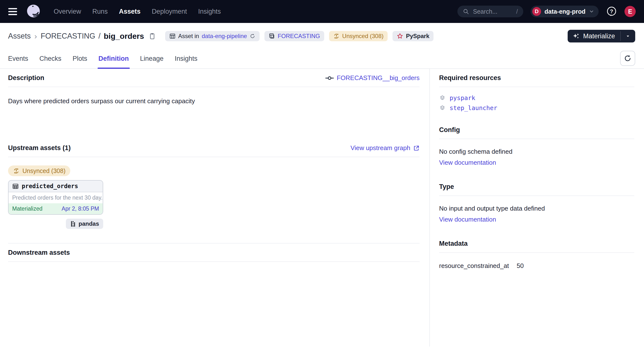 This screenshot has height=347, width=644. I want to click on resource-item-pyspark: pyspark, so click(536, 98).